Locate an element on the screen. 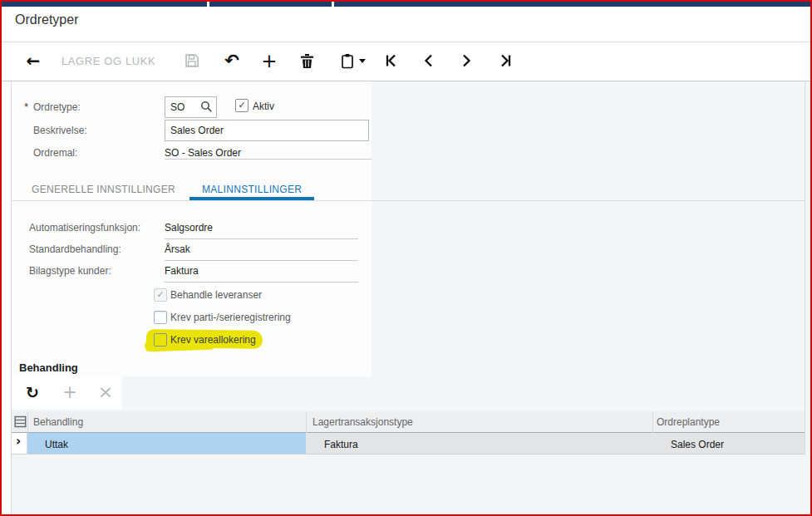 This screenshot has width=812, height=516. next-record-button is located at coordinates (466, 61).